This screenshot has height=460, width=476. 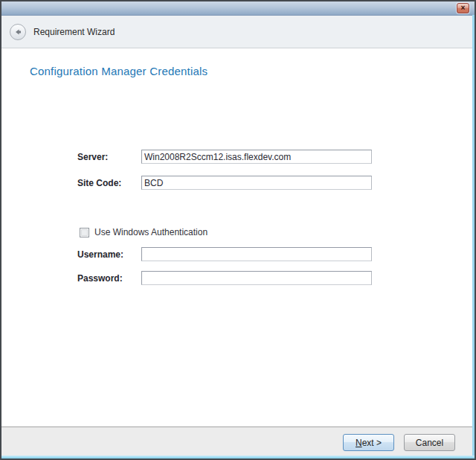 I want to click on username-input, so click(x=257, y=255).